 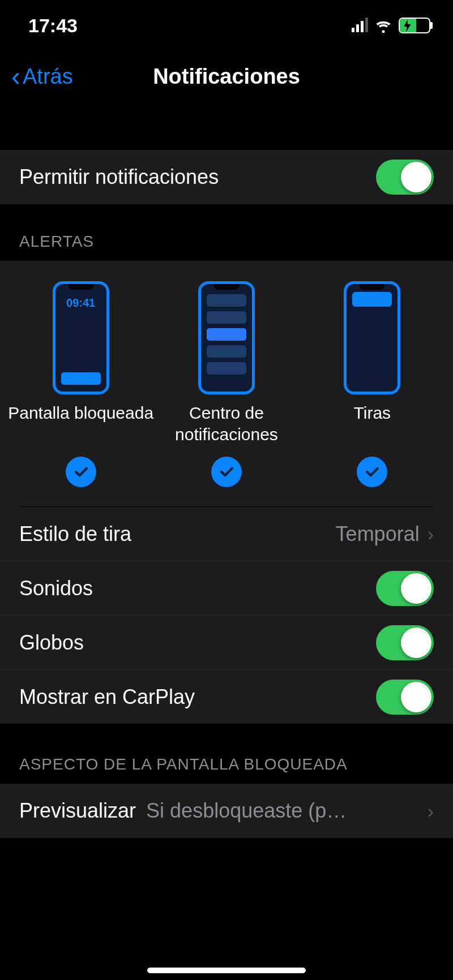 What do you see at coordinates (360, 25) in the screenshot?
I see `cellular-signal-icon` at bounding box center [360, 25].